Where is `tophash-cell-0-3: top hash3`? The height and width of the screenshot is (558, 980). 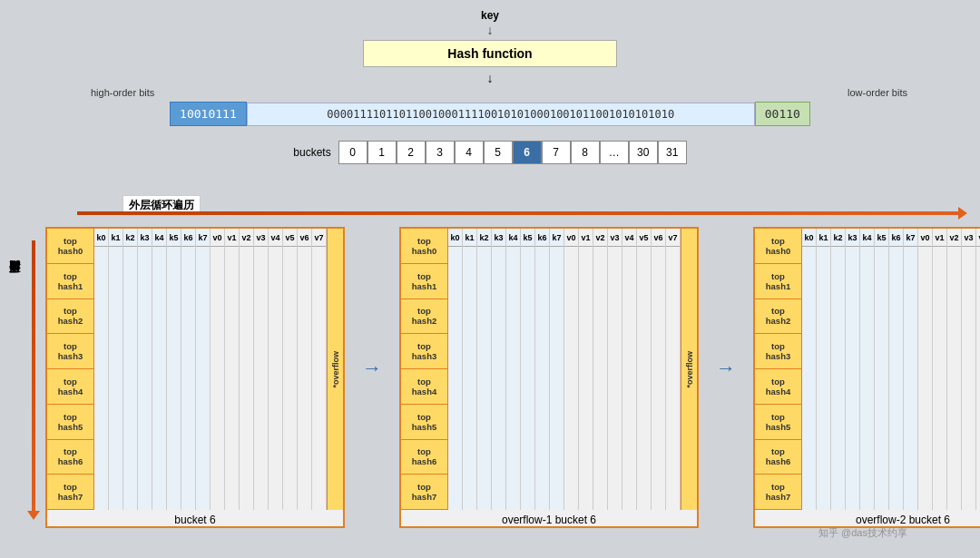
tophash-cell-0-3: top hash3 is located at coordinates (71, 352).